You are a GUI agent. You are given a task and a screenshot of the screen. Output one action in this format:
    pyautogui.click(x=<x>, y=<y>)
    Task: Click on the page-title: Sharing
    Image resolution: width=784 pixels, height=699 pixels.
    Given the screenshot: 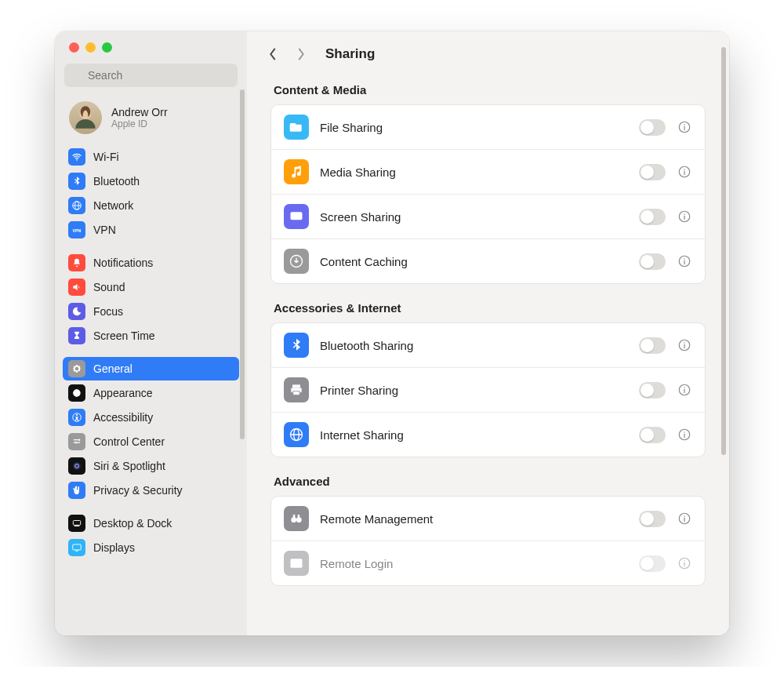 What is the action you would take?
    pyautogui.click(x=350, y=54)
    